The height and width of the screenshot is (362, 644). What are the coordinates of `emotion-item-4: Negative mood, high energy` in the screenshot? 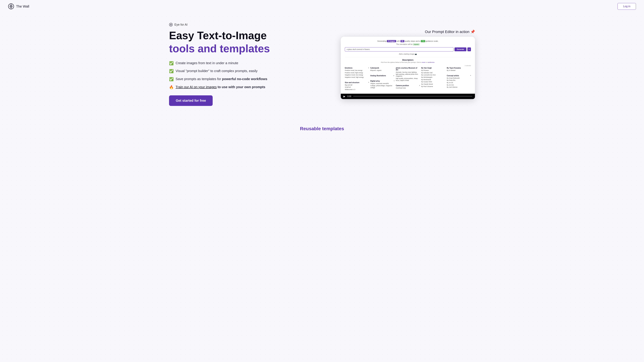 It's located at (357, 77).